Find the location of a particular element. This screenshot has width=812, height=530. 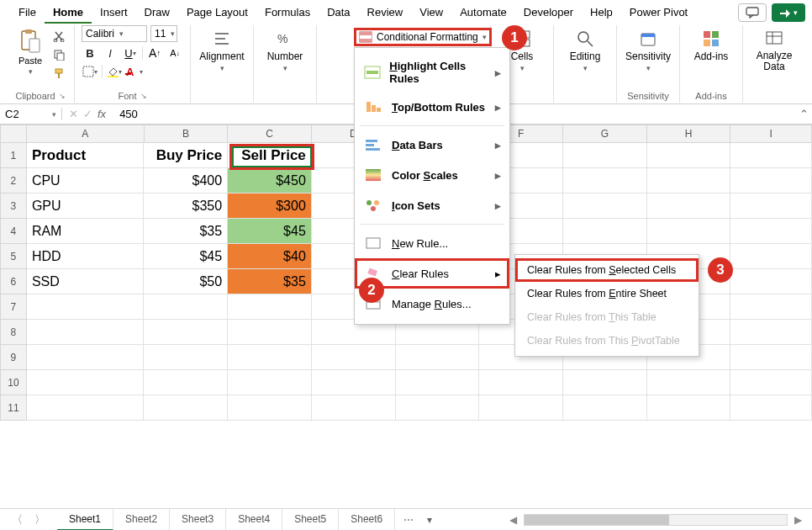

bold-button: B is located at coordinates (90, 53).